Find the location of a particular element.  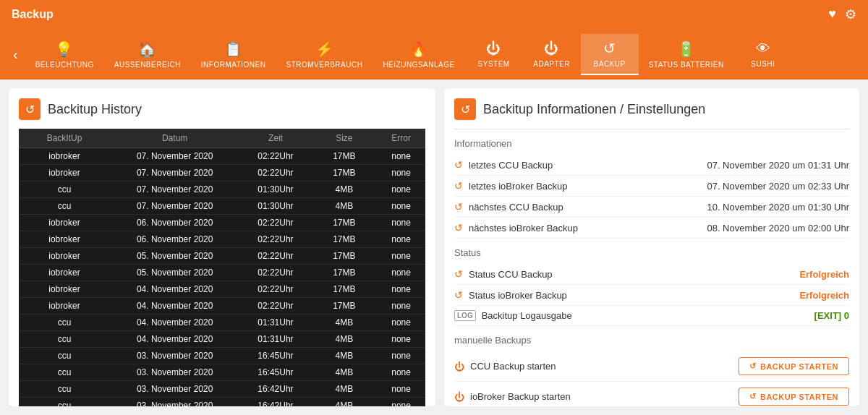

sidebar-item-beleuchtung: 💡 BELEUCHTUNG is located at coordinates (65, 55).